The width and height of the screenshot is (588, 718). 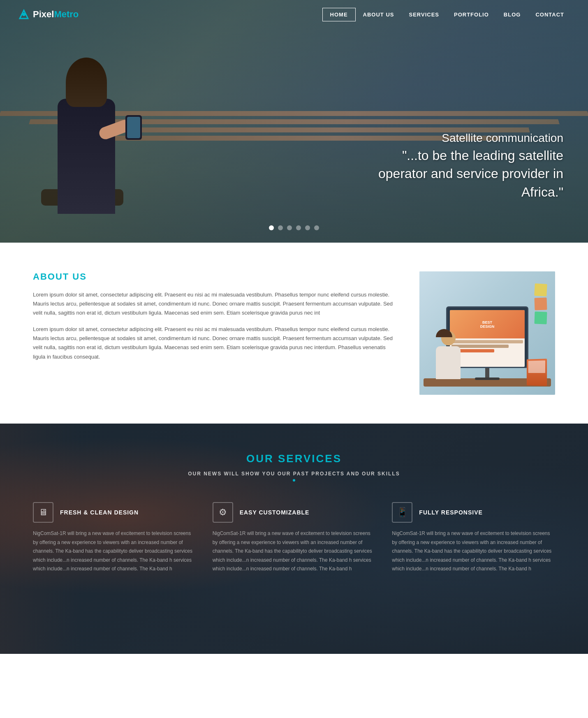 What do you see at coordinates (223, 512) in the screenshot?
I see `gear-icon: ⚙` at bounding box center [223, 512].